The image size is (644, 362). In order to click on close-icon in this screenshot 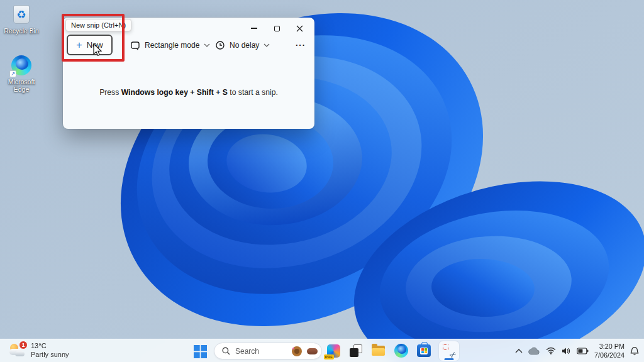, I will do `click(299, 29)`.